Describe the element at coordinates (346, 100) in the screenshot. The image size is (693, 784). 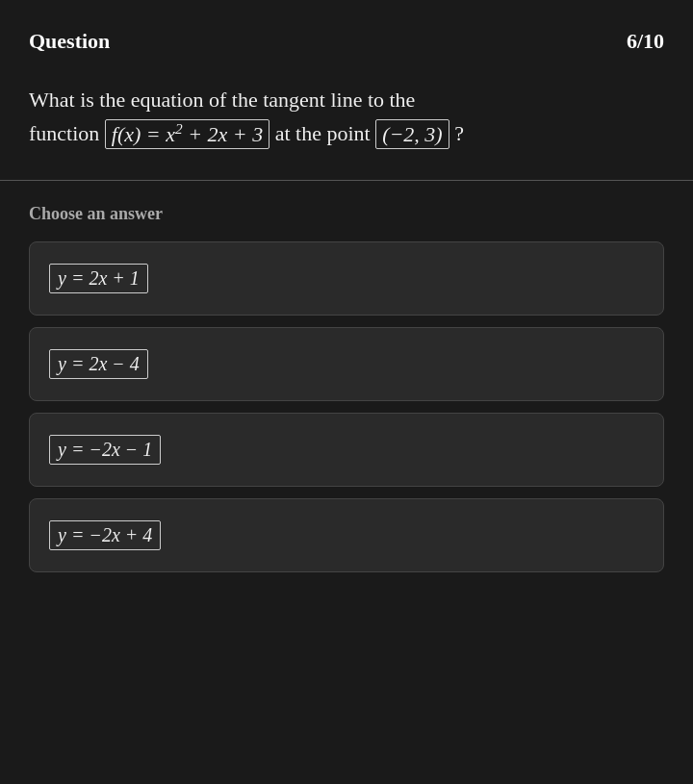
I see `question-line1: What is the equation of the tangent line…` at that location.